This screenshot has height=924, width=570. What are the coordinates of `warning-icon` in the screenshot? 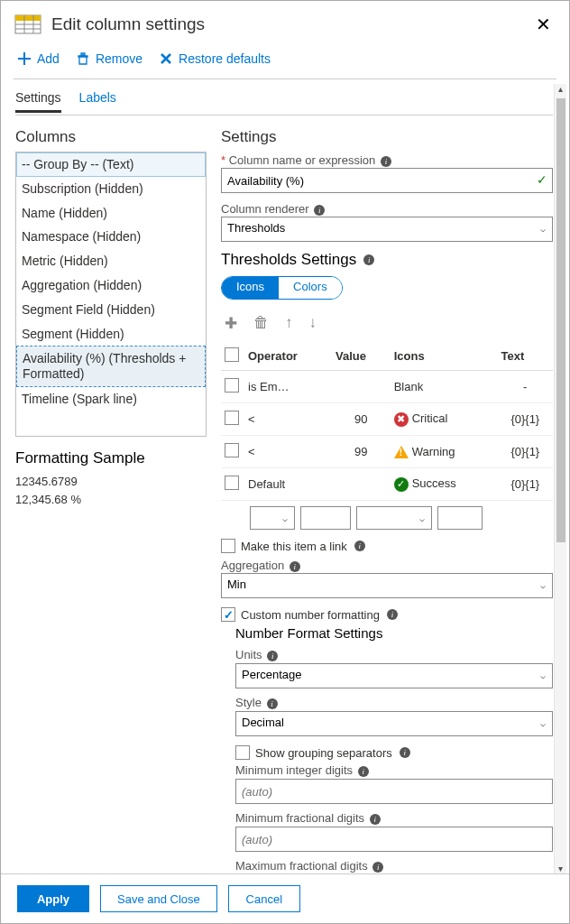 It's located at (401, 452).